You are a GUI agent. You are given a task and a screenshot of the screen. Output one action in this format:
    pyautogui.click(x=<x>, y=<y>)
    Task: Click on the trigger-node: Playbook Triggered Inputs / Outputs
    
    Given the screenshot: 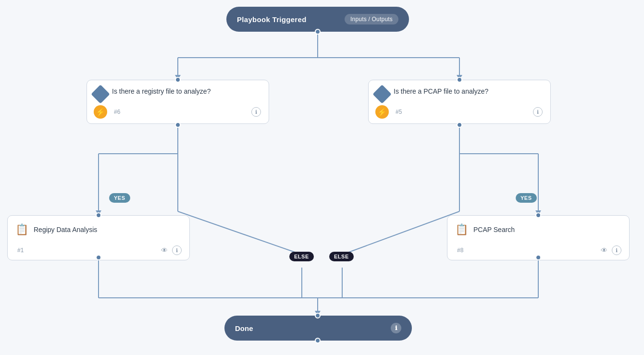 What is the action you would take?
    pyautogui.click(x=318, y=19)
    